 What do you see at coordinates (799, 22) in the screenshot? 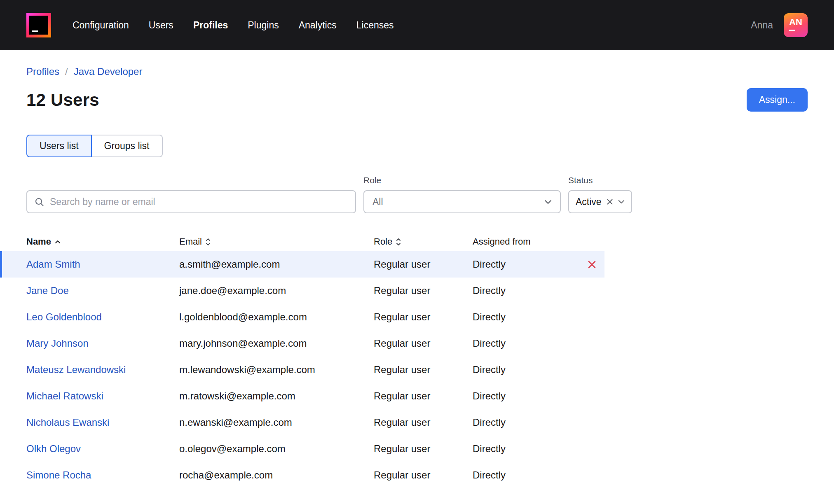
I see `avatar-initials: AN` at bounding box center [799, 22].